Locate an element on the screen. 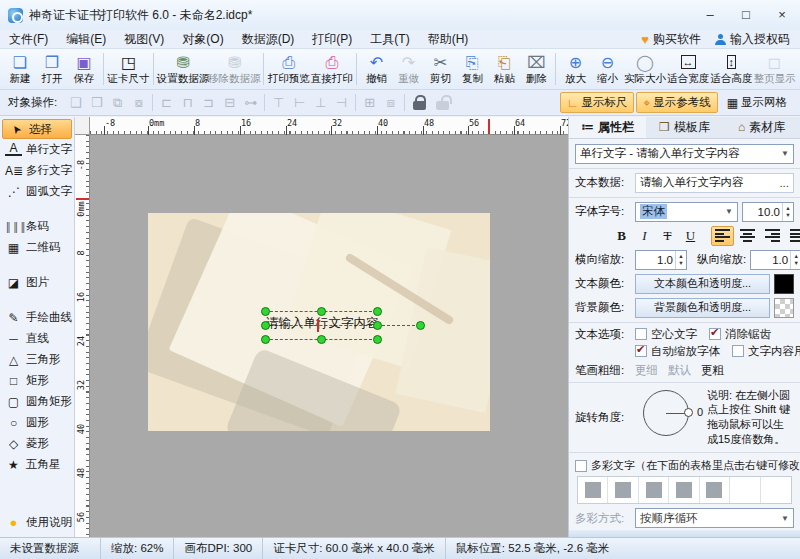 This screenshot has width=800, height=559. font-size-spinner: 10.0 ▲▼ is located at coordinates (768, 212).